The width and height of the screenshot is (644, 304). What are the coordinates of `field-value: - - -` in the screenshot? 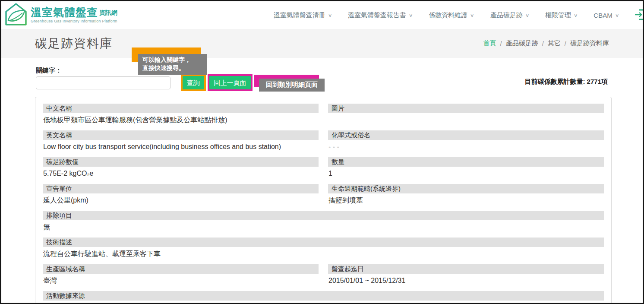 It's located at (466, 147).